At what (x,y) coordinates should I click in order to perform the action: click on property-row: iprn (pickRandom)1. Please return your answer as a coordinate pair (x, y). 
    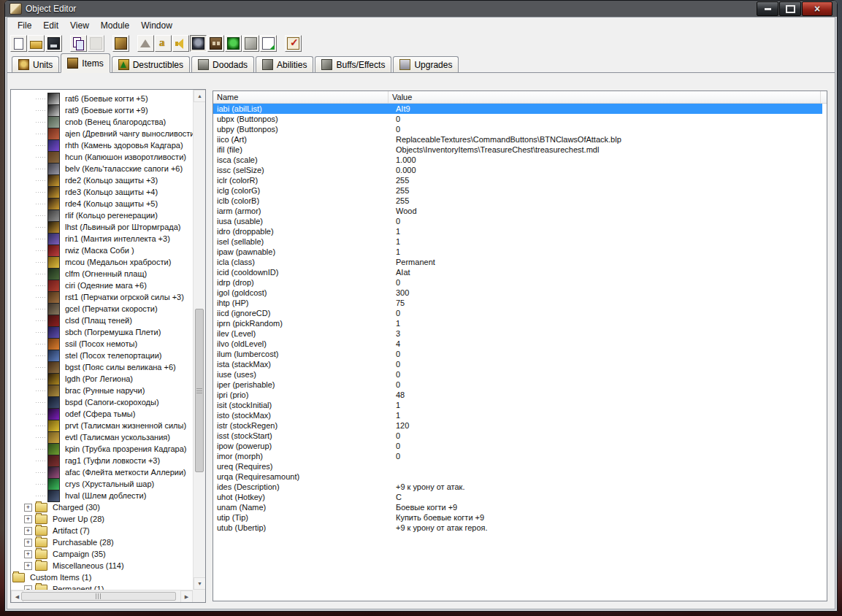
    Looking at the image, I should click on (520, 323).